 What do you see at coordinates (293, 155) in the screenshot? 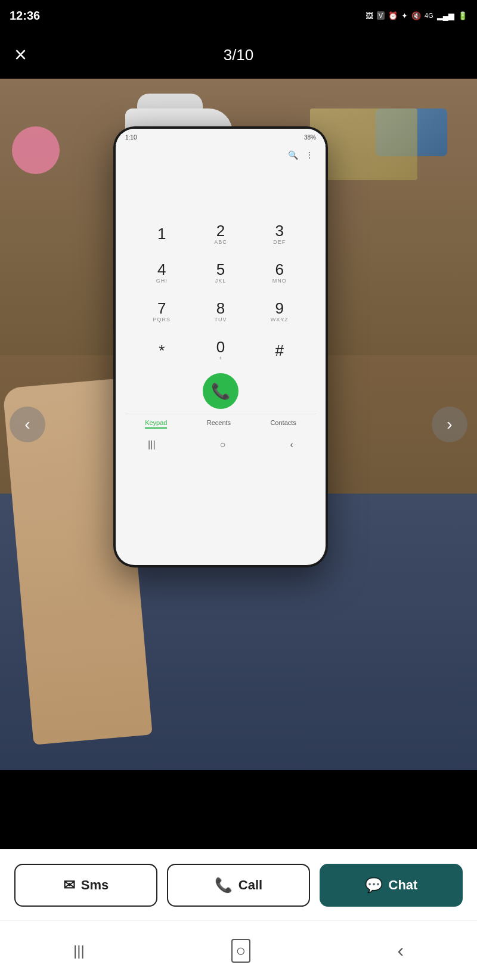
I see `phone-search-icon: 🔍` at bounding box center [293, 155].